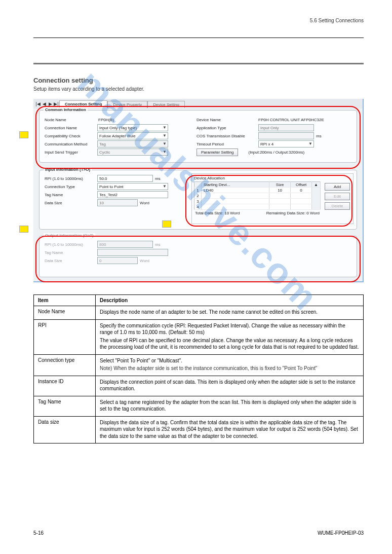  What do you see at coordinates (125, 178) in the screenshot?
I see `in-rpi: 50.0` at bounding box center [125, 178].